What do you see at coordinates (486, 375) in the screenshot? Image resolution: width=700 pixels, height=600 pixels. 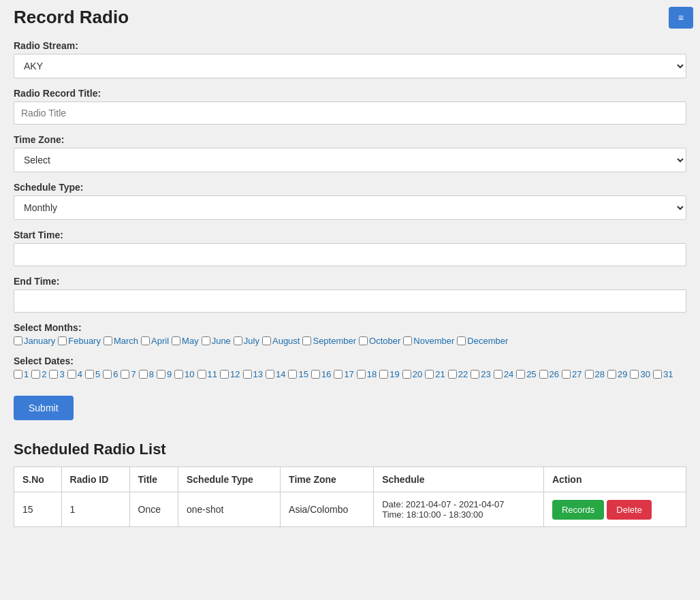 I see `date-label: 23` at bounding box center [486, 375].